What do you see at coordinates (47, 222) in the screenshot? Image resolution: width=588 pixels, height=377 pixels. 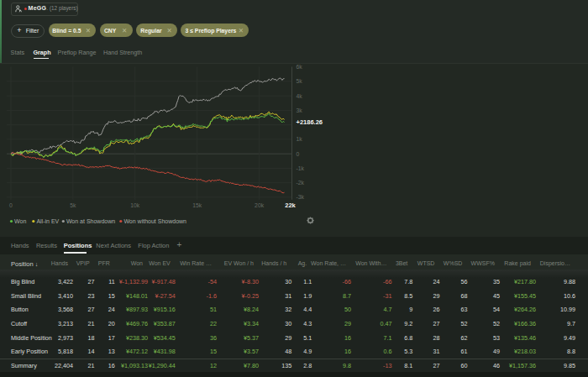 I see `svg-text: All-in EV` at bounding box center [47, 222].